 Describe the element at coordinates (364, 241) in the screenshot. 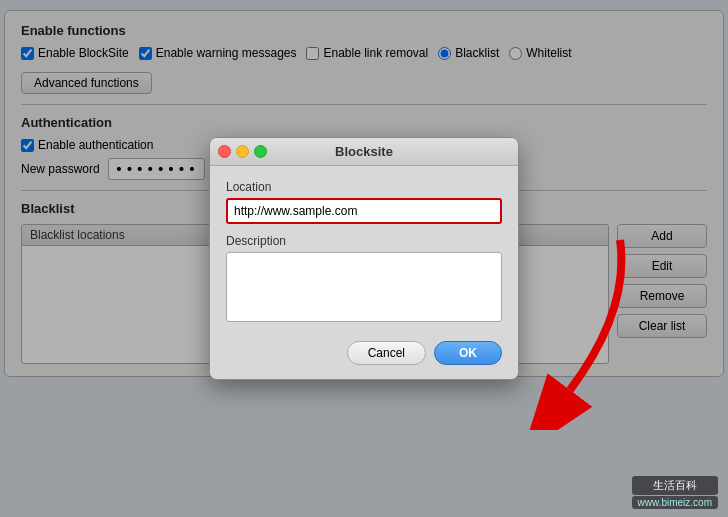

I see `description-label: Description` at that location.